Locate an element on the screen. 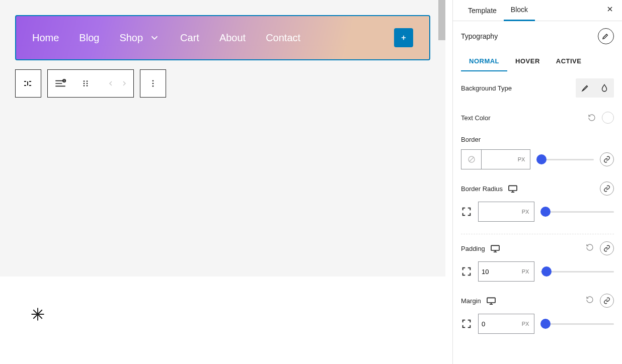  nav-item-blog: Blog is located at coordinates (89, 38).